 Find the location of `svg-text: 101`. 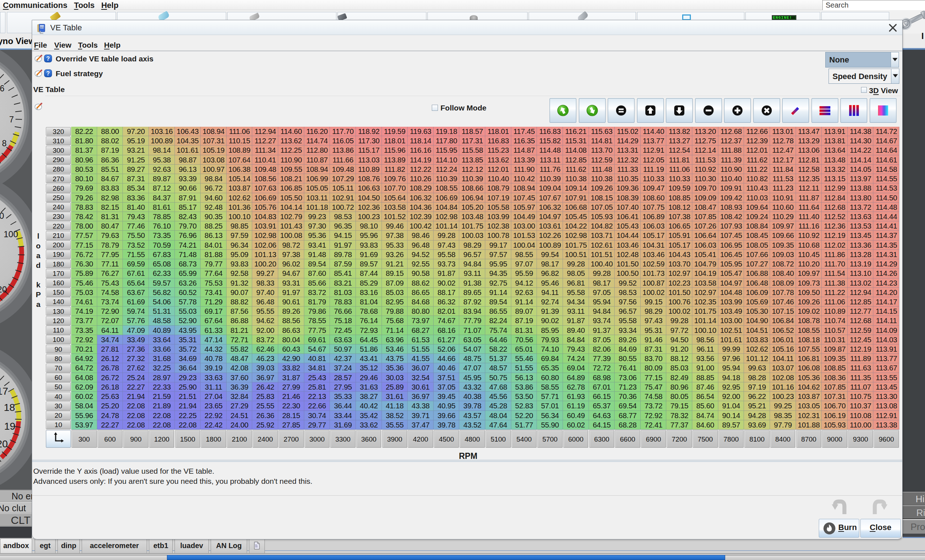

svg-text: 101 is located at coordinates (42, 27).